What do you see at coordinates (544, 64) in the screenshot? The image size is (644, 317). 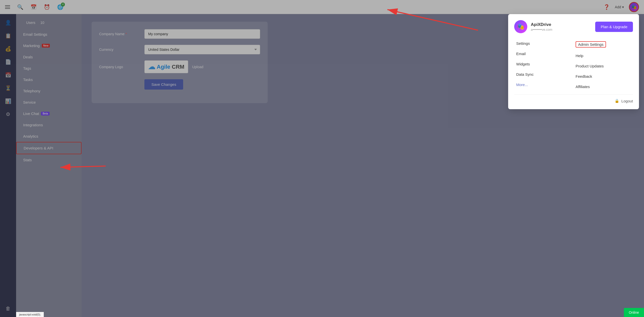 I see `popup-item-widgets: Widgets` at bounding box center [544, 64].